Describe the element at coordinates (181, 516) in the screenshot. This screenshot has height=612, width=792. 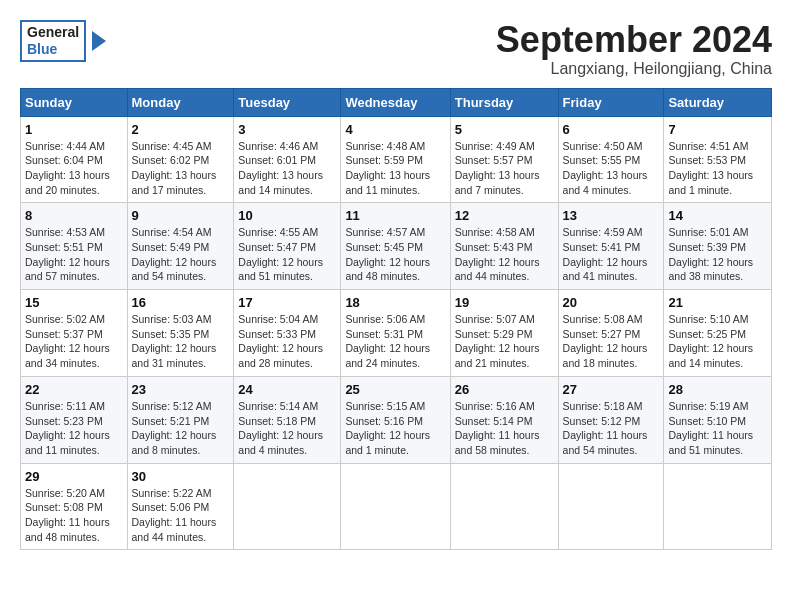
I see `day-info: Sunrise: 5:22 AM Sunset: 5:06 PM Dayligh…` at that location.